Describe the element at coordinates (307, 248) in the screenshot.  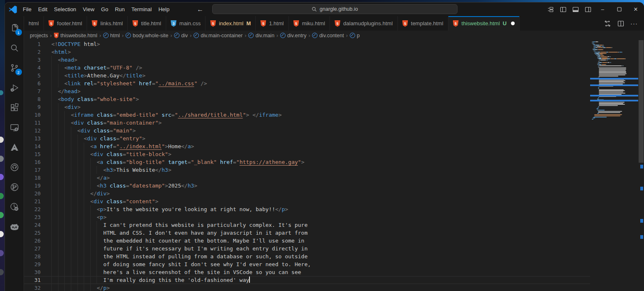
I see `code-line: 27future if it's necessary but I'm writi…` at that location.